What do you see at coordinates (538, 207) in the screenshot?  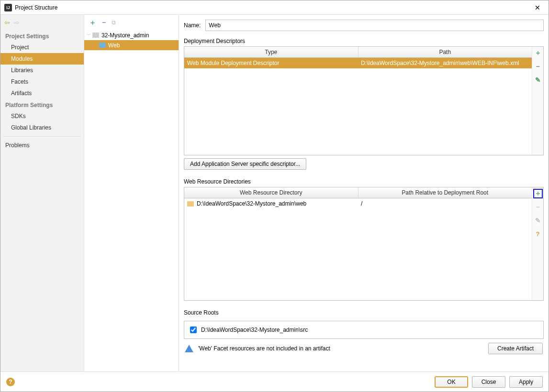 I see `resources-remove-icon: −` at bounding box center [538, 207].